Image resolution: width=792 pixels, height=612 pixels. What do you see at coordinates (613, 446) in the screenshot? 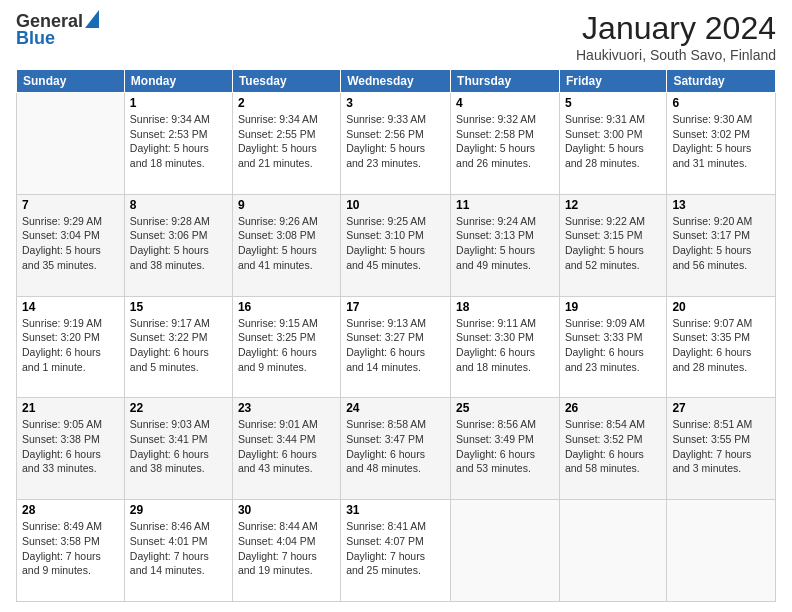
I see `day-info: Sunrise: 8:54 AMSunset: 3:52 PMDaylight:…` at bounding box center [613, 446].